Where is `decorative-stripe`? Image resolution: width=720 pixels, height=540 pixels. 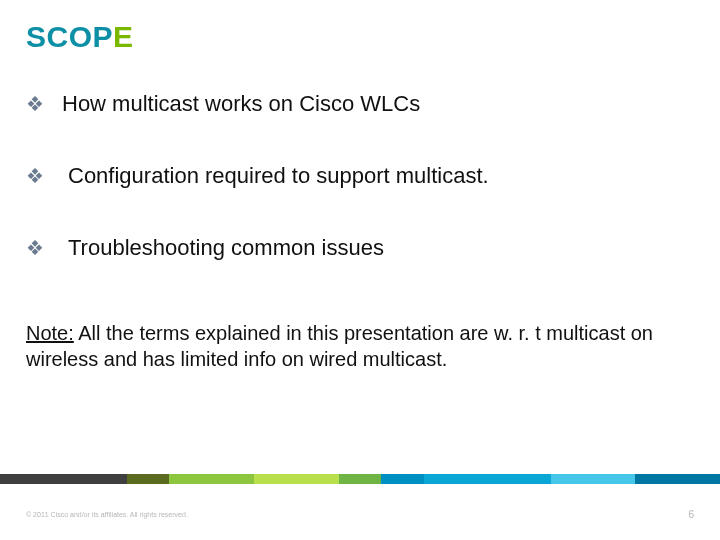 decorative-stripe is located at coordinates (360, 479).